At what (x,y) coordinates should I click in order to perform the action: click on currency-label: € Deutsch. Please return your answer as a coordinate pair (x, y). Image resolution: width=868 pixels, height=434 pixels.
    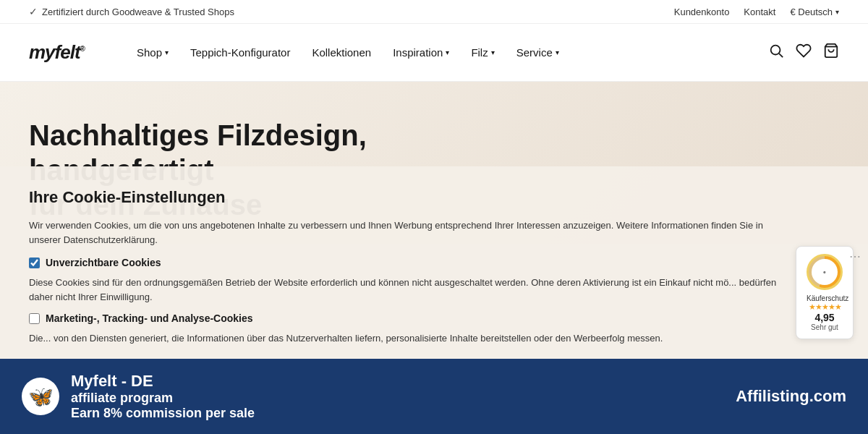
    Looking at the image, I should click on (812, 12).